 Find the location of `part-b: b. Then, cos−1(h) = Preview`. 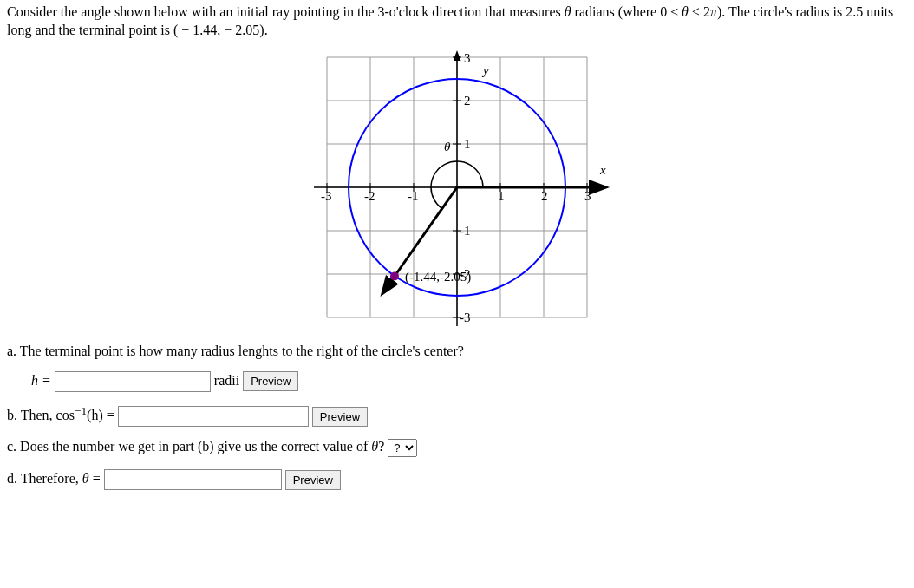

part-b: b. Then, cos−1(h) = Preview is located at coordinates (457, 416).